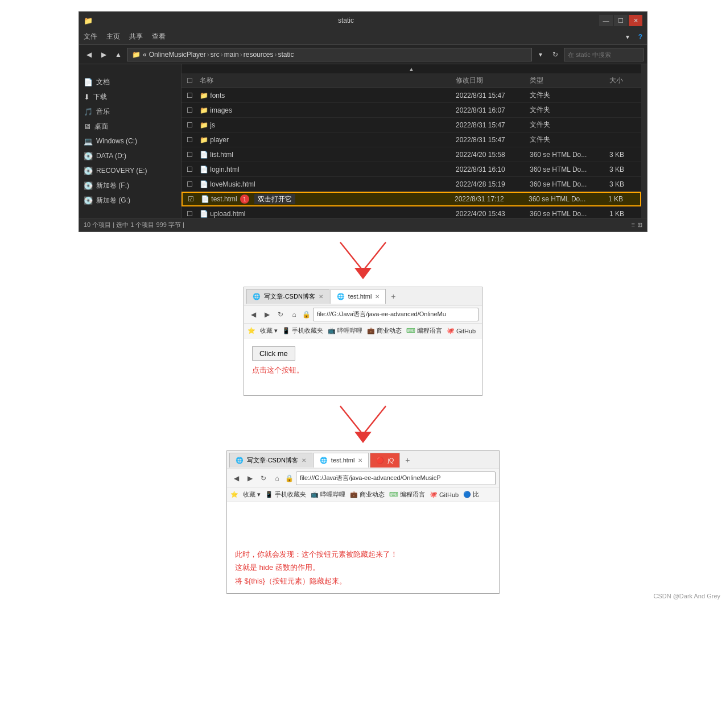 The width and height of the screenshot is (726, 728). What do you see at coordinates (567, 81) in the screenshot?
I see `header-type: 类型` at bounding box center [567, 81].